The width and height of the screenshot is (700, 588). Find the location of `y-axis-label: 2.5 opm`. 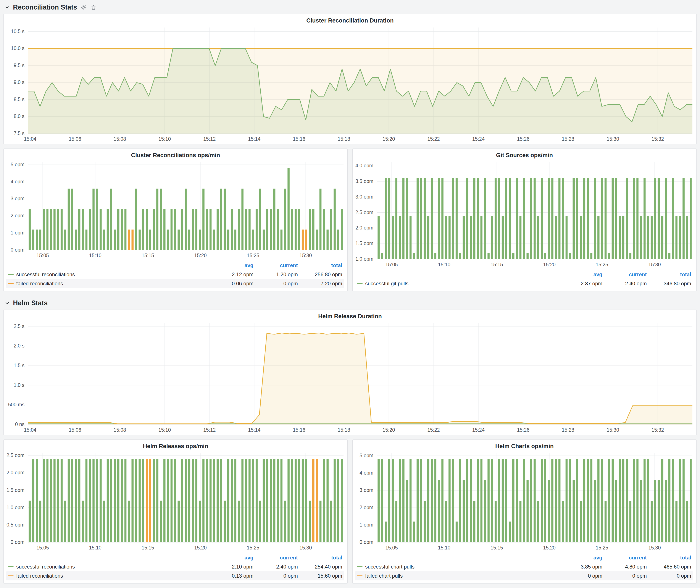

y-axis-label: 2.5 opm is located at coordinates (363, 213).